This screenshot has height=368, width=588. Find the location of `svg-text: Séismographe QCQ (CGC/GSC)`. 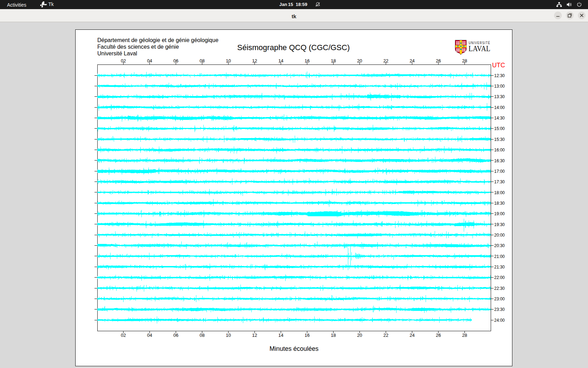

svg-text: Séismographe QCQ (CGC/GSC) is located at coordinates (294, 48).